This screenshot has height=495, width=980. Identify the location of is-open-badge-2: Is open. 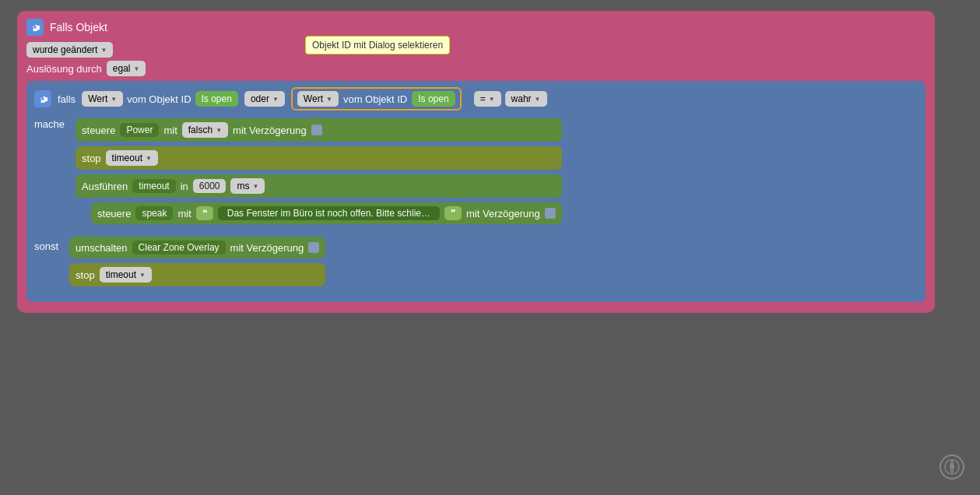
(433, 99).